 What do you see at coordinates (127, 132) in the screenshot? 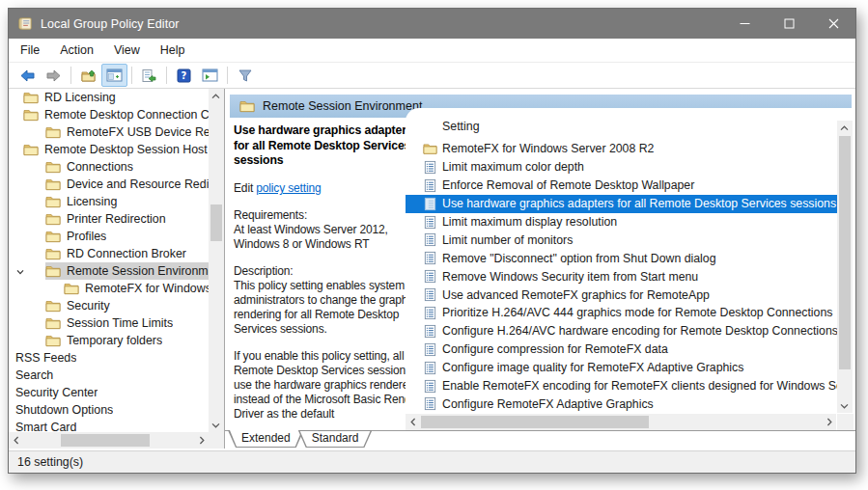
I see `tree-item-body: RemoteFX USB Device Redirec` at bounding box center [127, 132].